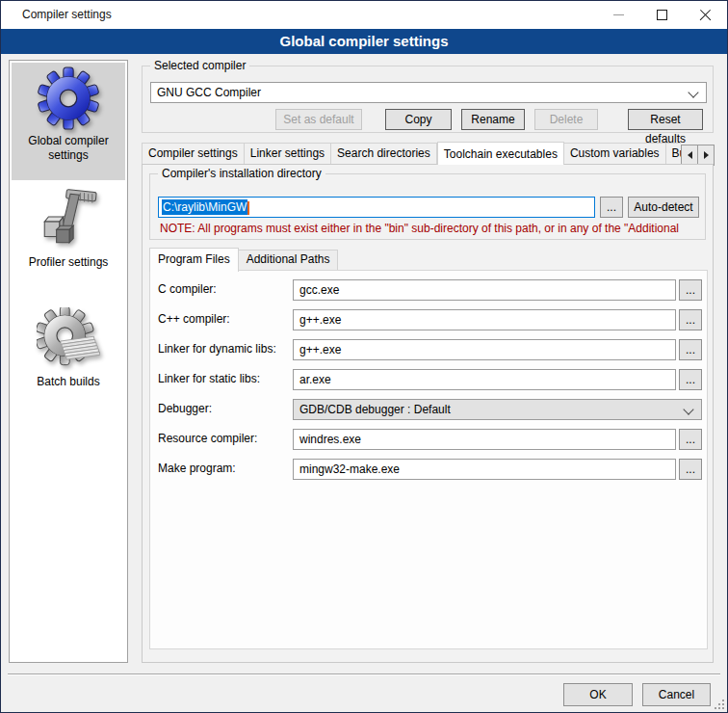 The image size is (728, 713). I want to click on titlebar: Compiler settings, so click(364, 15).